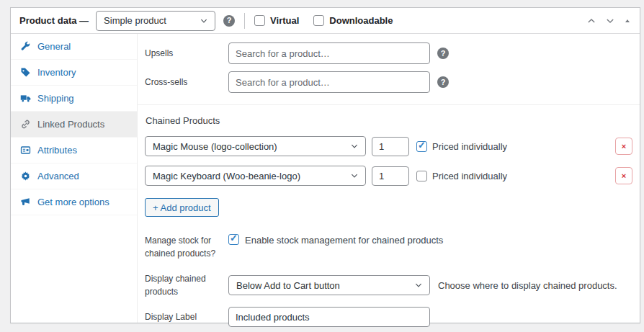 This screenshot has width=644, height=332. I want to click on card-icon, so click(26, 150).